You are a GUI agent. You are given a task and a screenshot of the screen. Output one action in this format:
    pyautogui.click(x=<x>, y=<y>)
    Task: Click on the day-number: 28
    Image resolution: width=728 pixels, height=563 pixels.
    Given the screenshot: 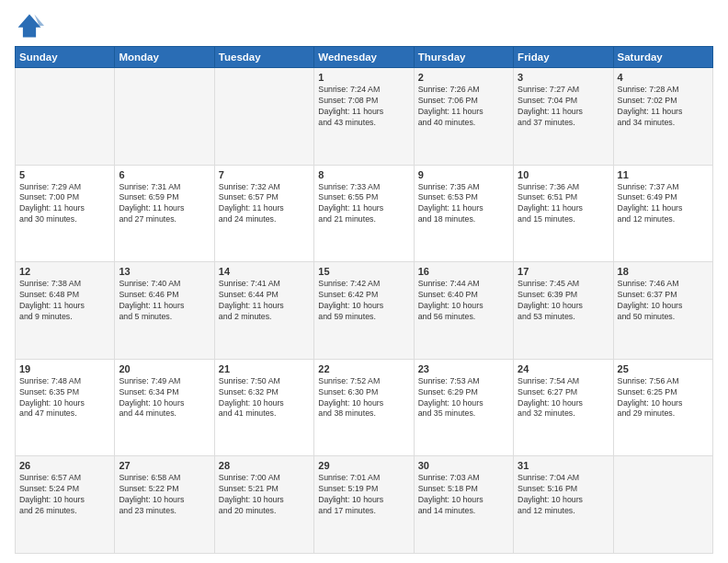 What is the action you would take?
    pyautogui.click(x=265, y=465)
    